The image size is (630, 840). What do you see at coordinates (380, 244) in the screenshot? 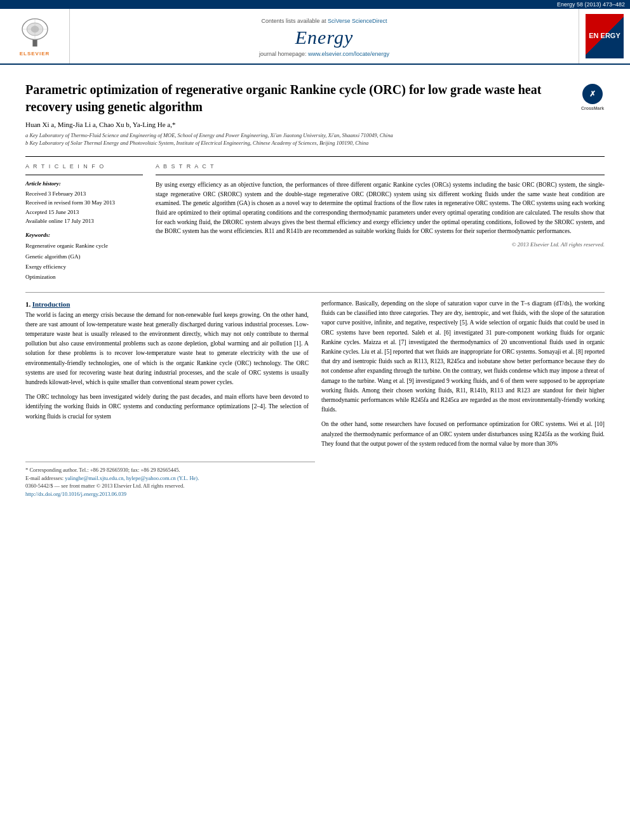
I see `copyright-line: © 2013 Elsevier Ltd. All rights reserved…` at bounding box center [380, 244].